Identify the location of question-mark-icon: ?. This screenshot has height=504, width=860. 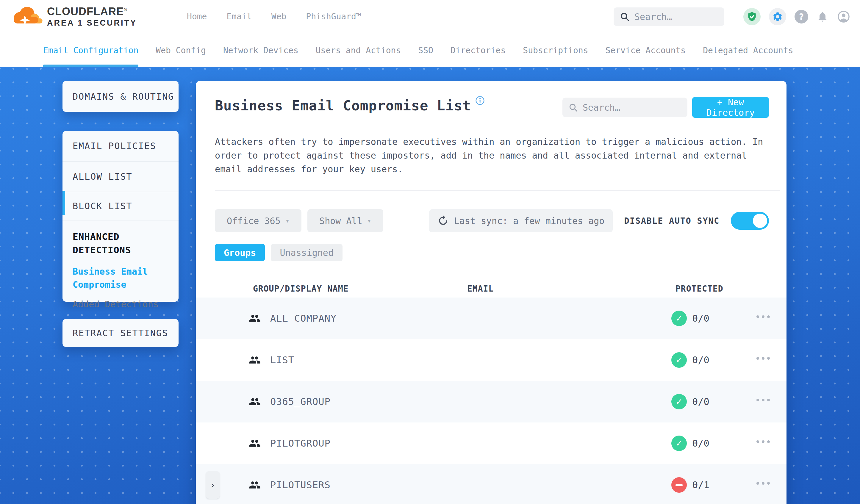
(801, 17).